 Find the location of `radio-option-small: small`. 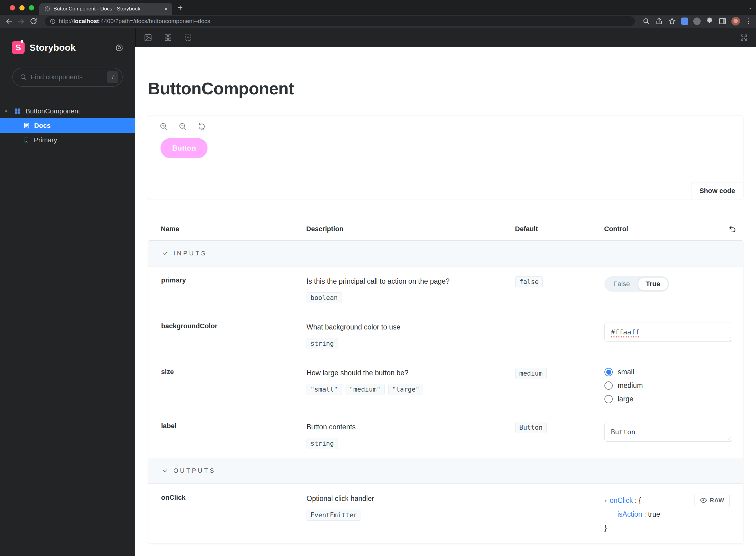

radio-option-small: small is located at coordinates (674, 372).